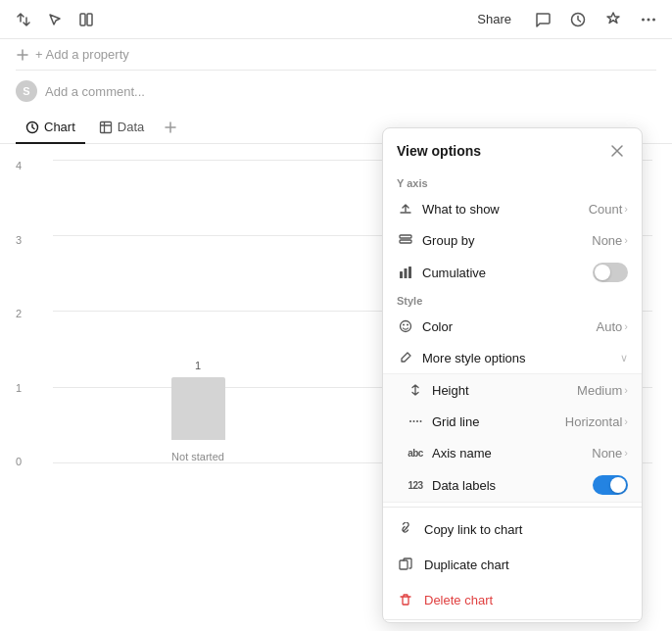 The height and width of the screenshot is (631, 672). What do you see at coordinates (626, 453) in the screenshot?
I see `chevron-right-icon-6: ›` at bounding box center [626, 453].